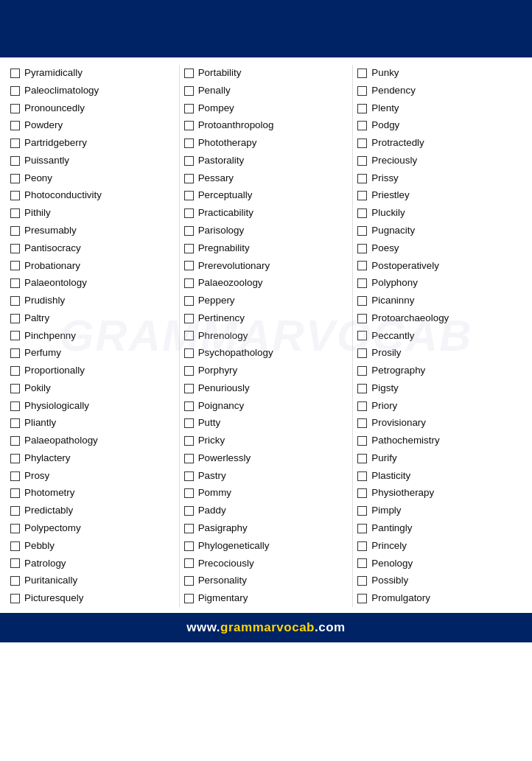 The width and height of the screenshot is (532, 761). I want to click on word-label: Photoconductivity, so click(63, 196).